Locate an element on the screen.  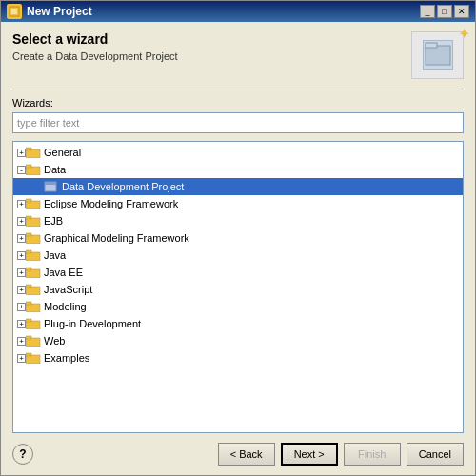
tree-item-web: + Web is located at coordinates (238, 341).